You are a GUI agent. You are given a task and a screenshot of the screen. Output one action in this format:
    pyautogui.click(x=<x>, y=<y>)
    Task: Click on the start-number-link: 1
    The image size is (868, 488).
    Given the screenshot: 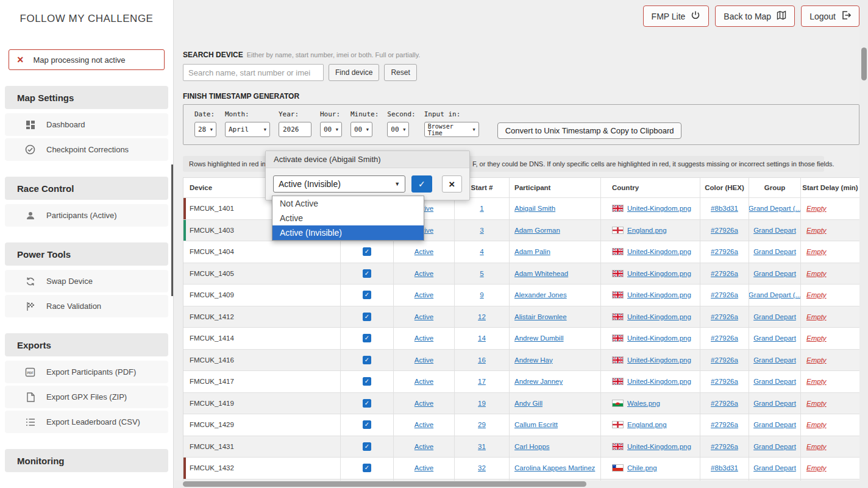 What is the action you would take?
    pyautogui.click(x=482, y=208)
    